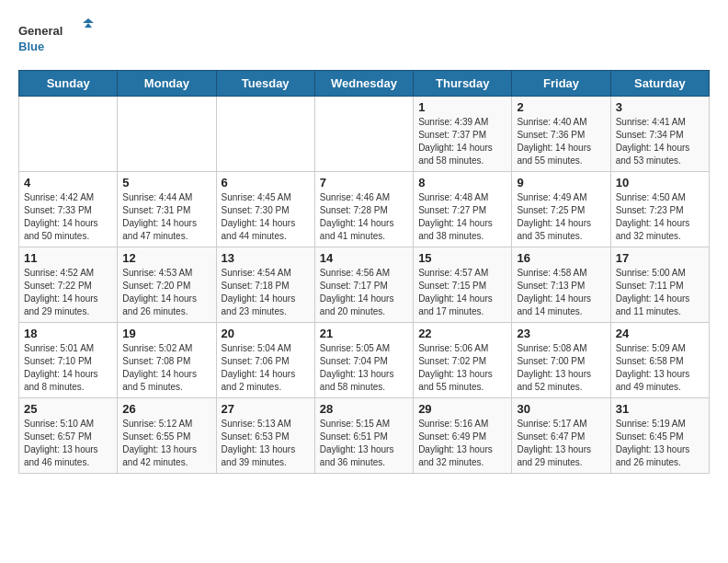 Image resolution: width=728 pixels, height=563 pixels. What do you see at coordinates (462, 182) in the screenshot?
I see `day-number: 8` at bounding box center [462, 182].